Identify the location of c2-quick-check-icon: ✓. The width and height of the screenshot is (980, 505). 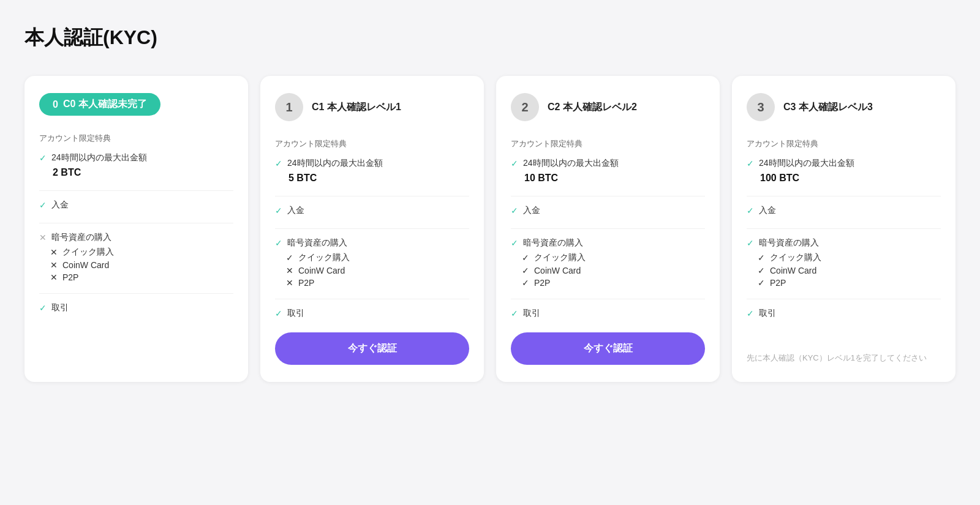
(526, 258).